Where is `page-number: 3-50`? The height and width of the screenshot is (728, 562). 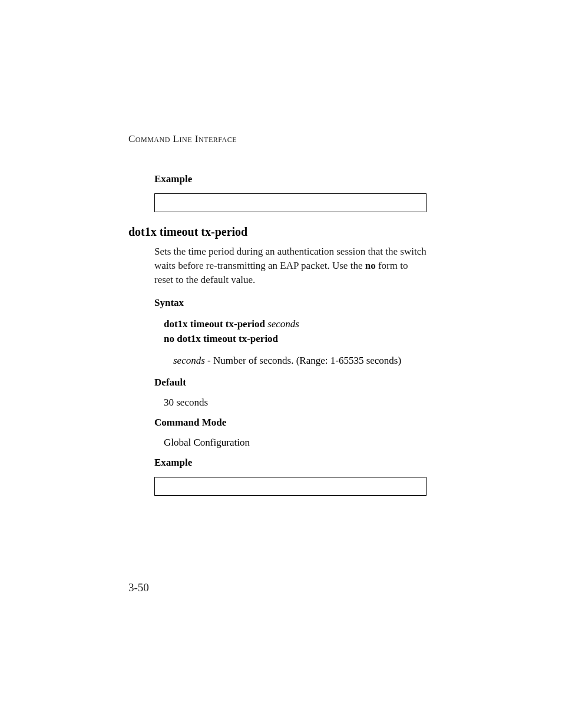 page-number: 3-50 is located at coordinates (139, 588).